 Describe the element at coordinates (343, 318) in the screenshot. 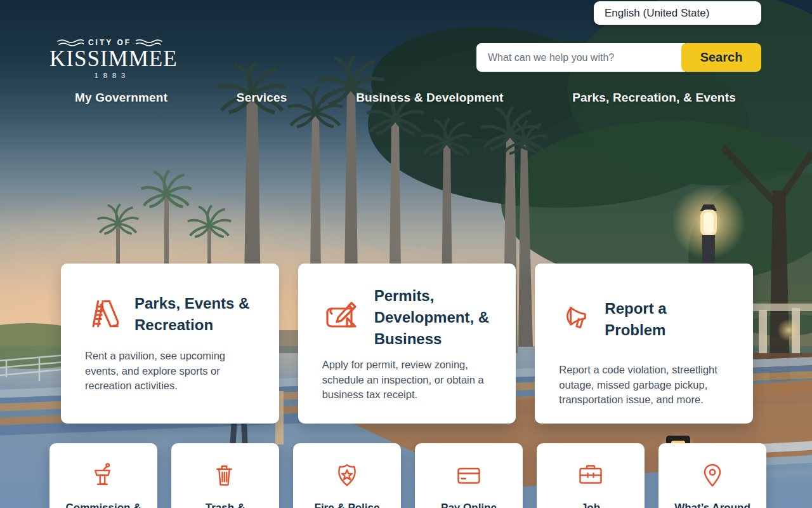

I see `blueprint-pencil-icon` at that location.